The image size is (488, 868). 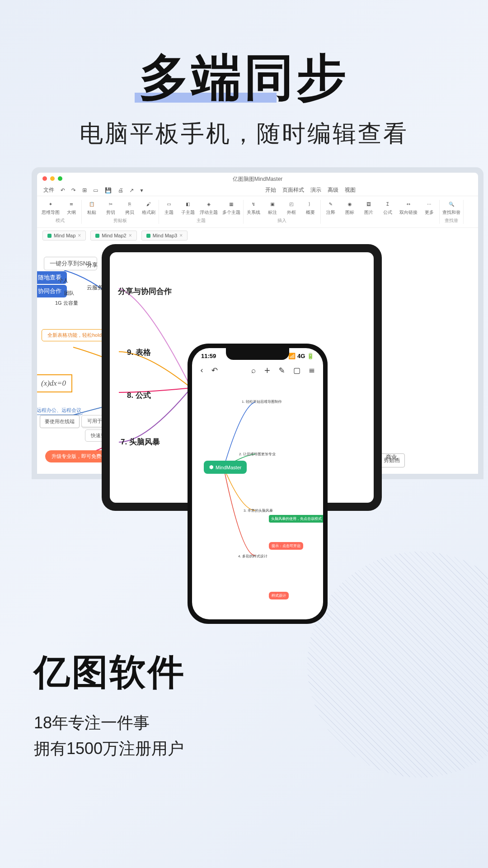 What do you see at coordinates (202, 370) in the screenshot?
I see `back-icon: ‹` at bounding box center [202, 370].